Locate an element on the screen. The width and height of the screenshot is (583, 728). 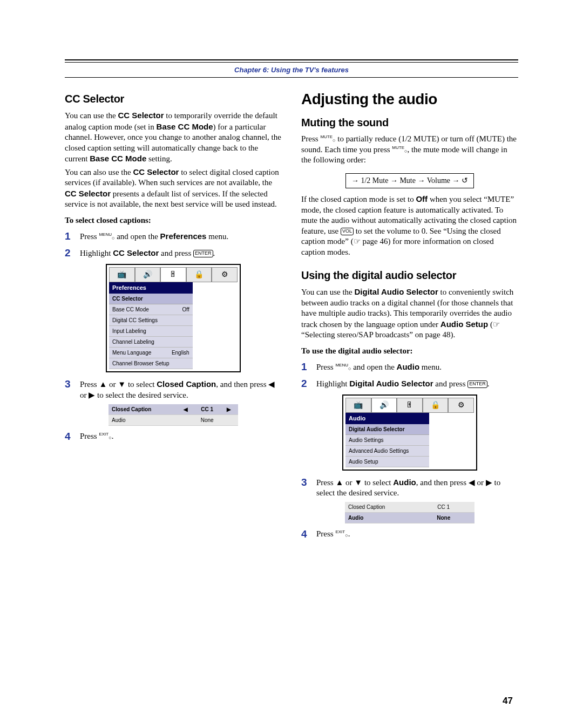
section-heading-adjusting-audio: Adjusting the audio is located at coordinates (410, 99).